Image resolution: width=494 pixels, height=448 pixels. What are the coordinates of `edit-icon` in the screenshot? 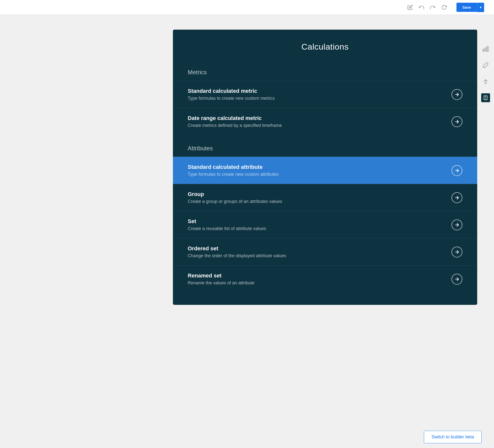 It's located at (410, 7).